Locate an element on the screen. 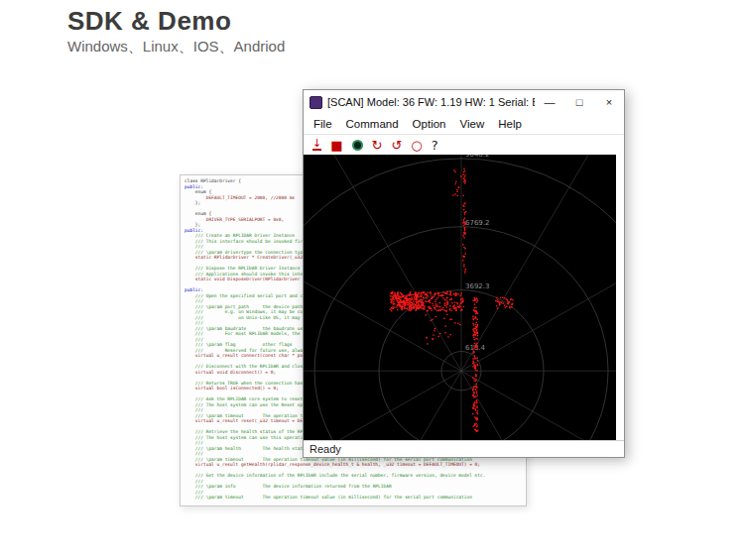  ring-label: 6769.2 is located at coordinates (477, 223).